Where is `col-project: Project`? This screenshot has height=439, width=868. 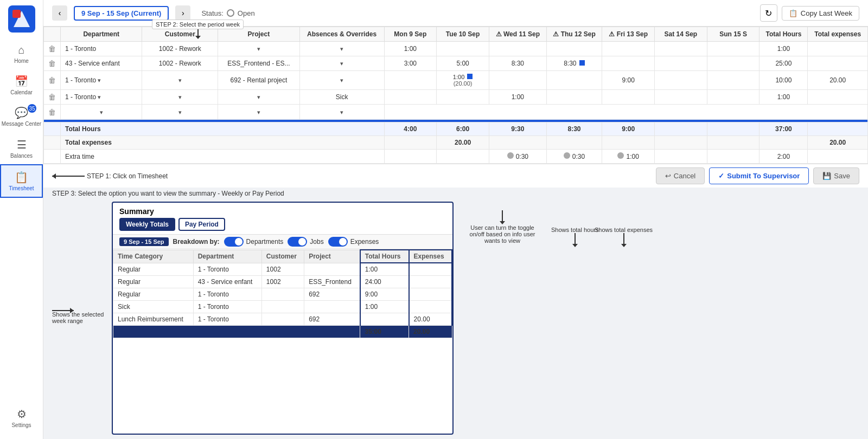 col-project: Project is located at coordinates (332, 256).